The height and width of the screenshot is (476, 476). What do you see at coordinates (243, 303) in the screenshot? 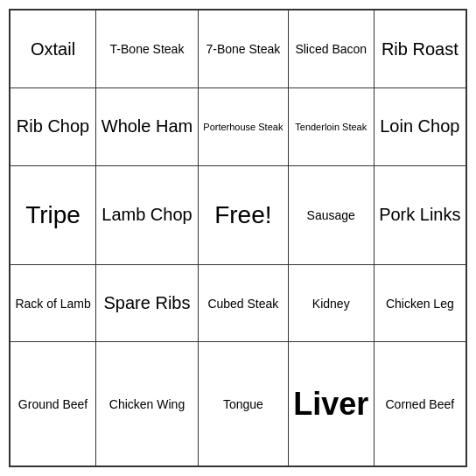
I see `cell-label: Cubed Steak` at bounding box center [243, 303].